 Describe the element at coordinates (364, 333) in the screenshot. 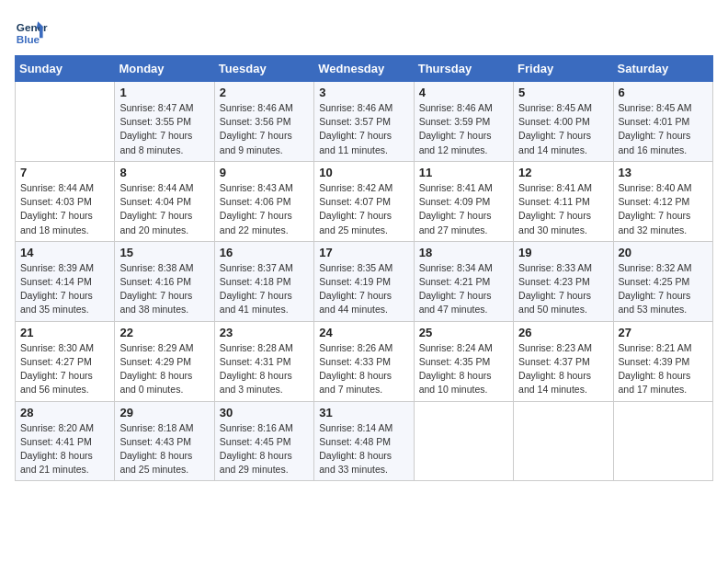

I see `day-number: 24` at that location.